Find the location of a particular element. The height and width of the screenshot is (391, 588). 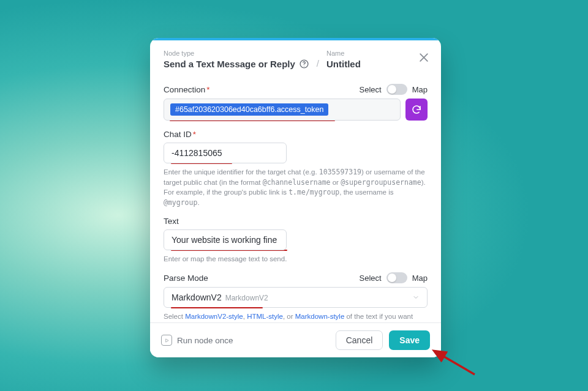

parse-mode-label: Parse Mode is located at coordinates (186, 278).